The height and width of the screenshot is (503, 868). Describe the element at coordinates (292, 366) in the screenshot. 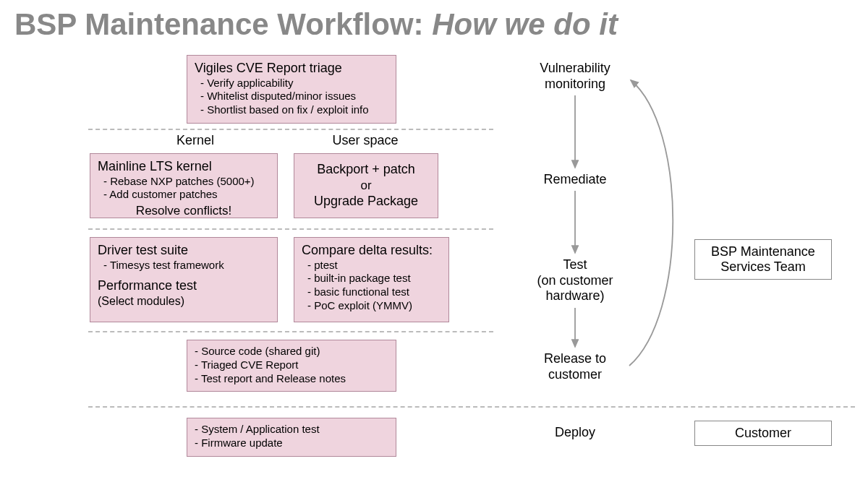

I see `box-release: - Source code (shared git) - Triaged CVE…` at that location.